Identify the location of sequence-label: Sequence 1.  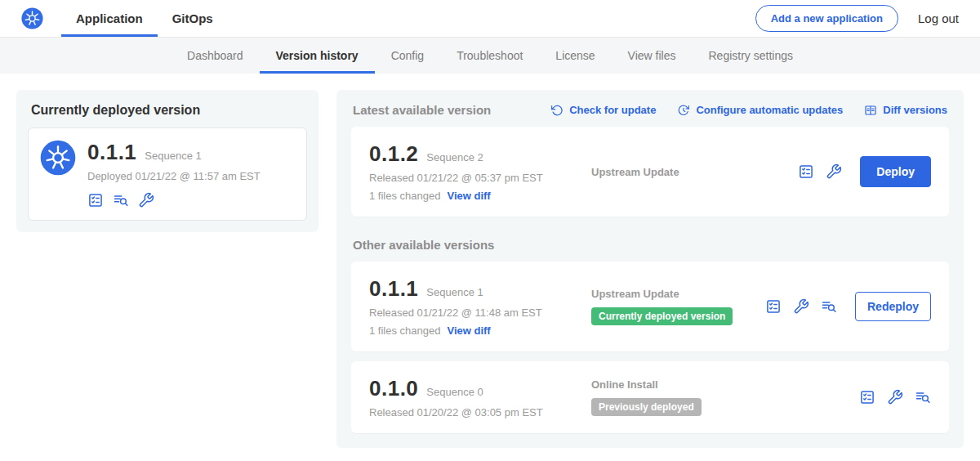
(454, 293).